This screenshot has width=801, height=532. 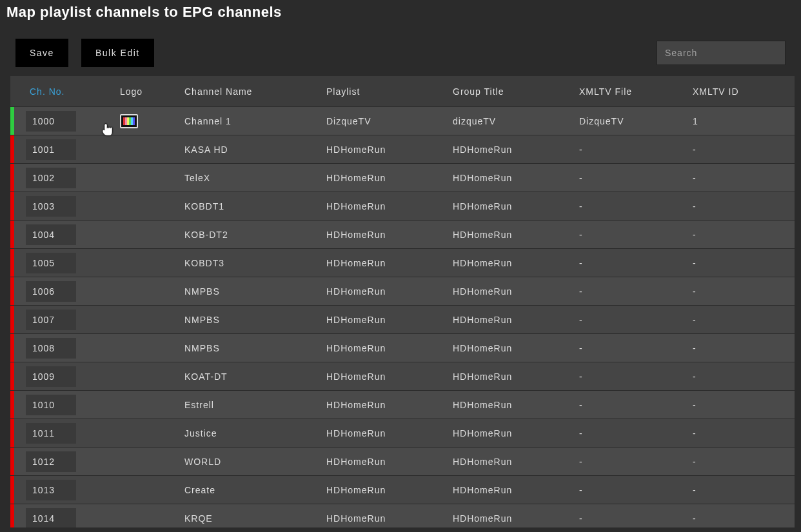 What do you see at coordinates (633, 92) in the screenshot?
I see `col-xmltv-file: XMLTV File` at bounding box center [633, 92].